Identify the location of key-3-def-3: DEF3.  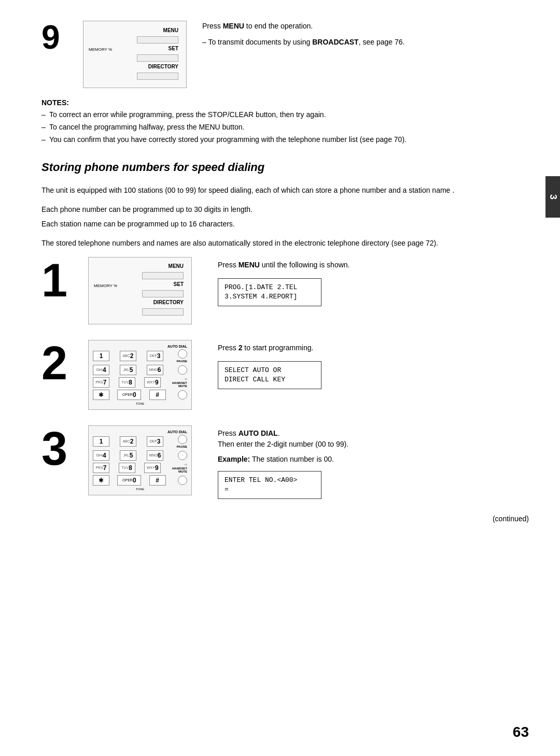
(155, 441).